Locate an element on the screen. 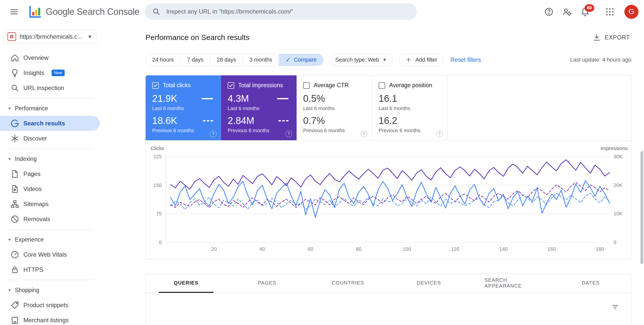  sidebar-item-overview: Overview is located at coordinates (50, 58).